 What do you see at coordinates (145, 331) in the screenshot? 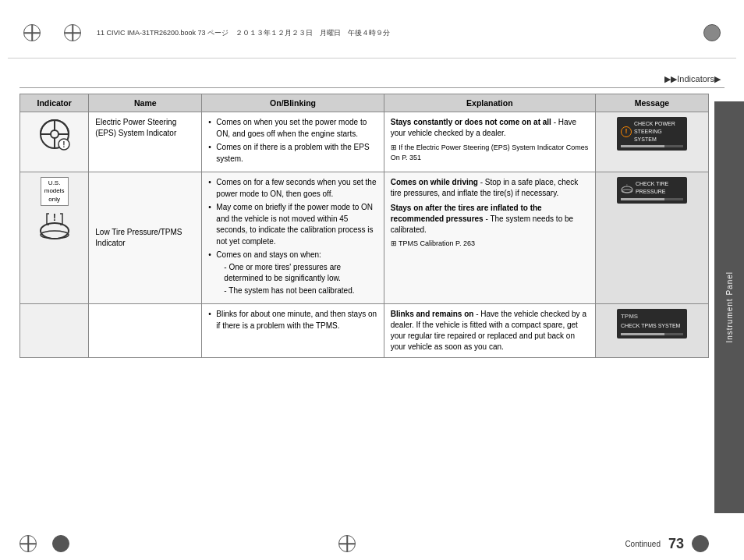
I see `tpms-blink-name-cell` at bounding box center [145, 331].